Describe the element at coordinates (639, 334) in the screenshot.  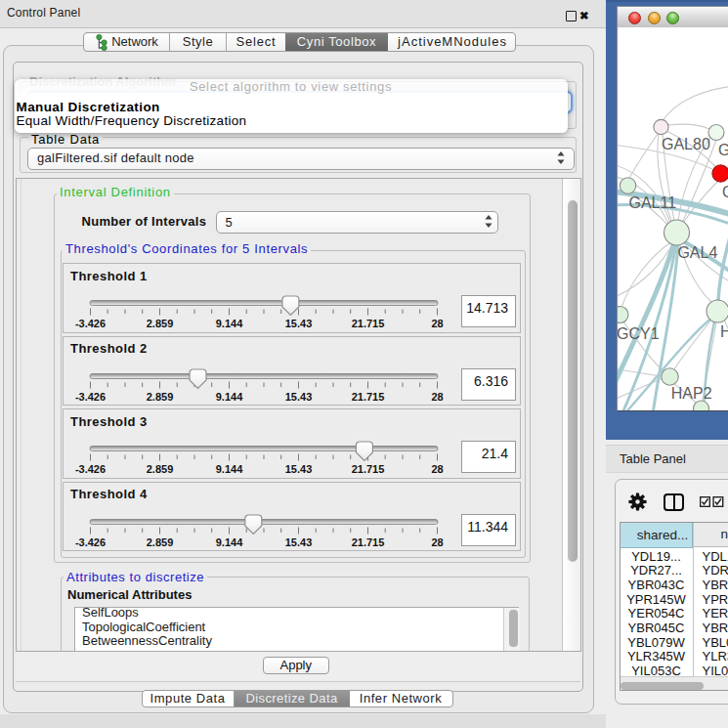
I see `svg-text: GCY1` at that location.